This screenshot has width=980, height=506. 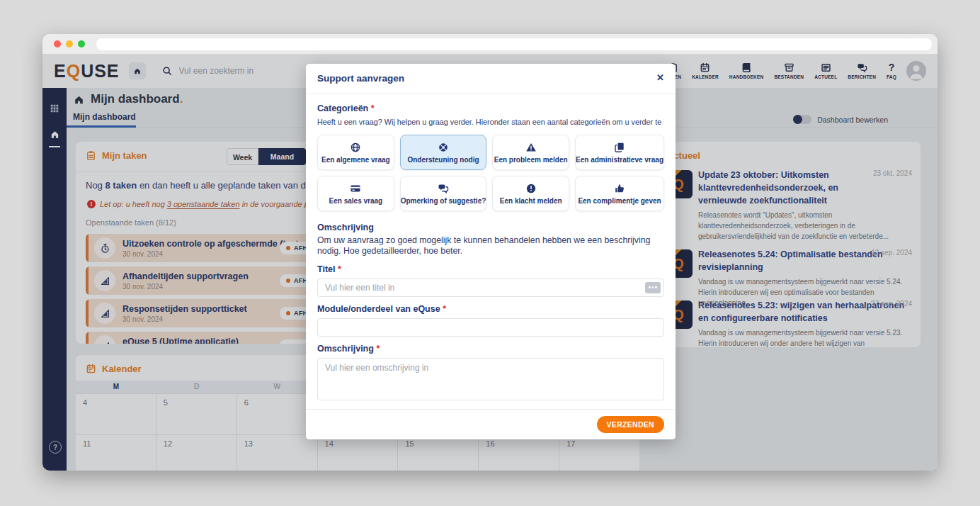 What do you see at coordinates (443, 152) in the screenshot?
I see `category-ondersteuning-nodig: Ondersteuning nodig` at bounding box center [443, 152].